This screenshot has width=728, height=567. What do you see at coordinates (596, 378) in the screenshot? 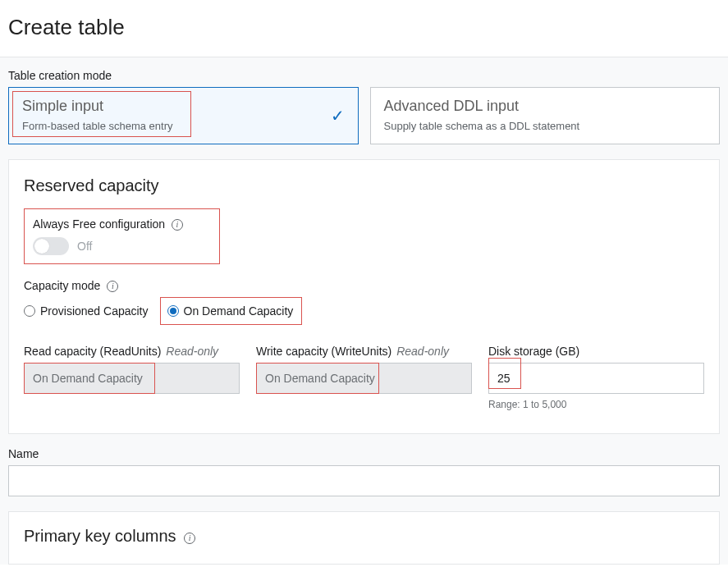
I see `disk-storage-input` at bounding box center [596, 378].